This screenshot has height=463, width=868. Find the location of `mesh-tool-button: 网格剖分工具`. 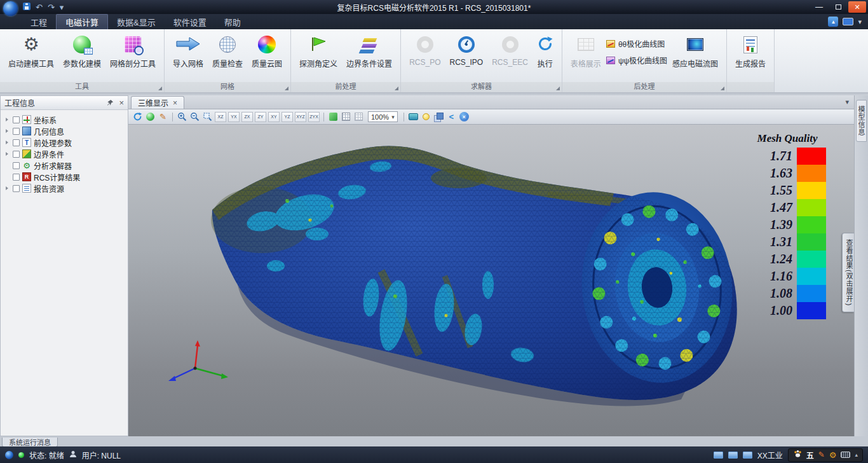

mesh-tool-button: 网格剖分工具 is located at coordinates (133, 51).